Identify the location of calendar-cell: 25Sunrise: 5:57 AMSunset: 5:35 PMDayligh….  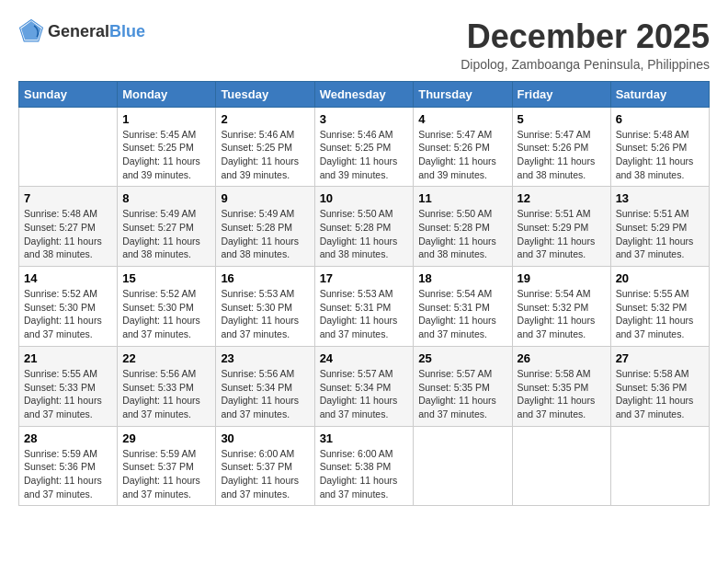
(463, 386).